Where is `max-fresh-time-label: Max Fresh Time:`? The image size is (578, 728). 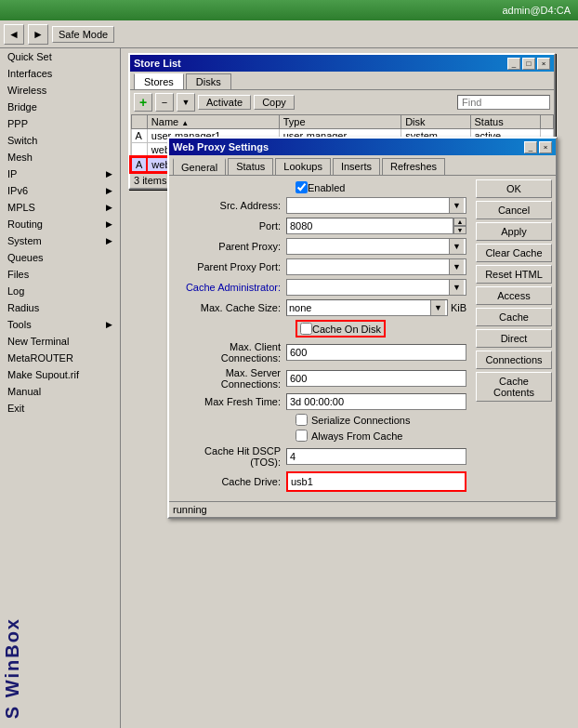 max-fresh-time-label: Max Fresh Time: is located at coordinates (230, 402).